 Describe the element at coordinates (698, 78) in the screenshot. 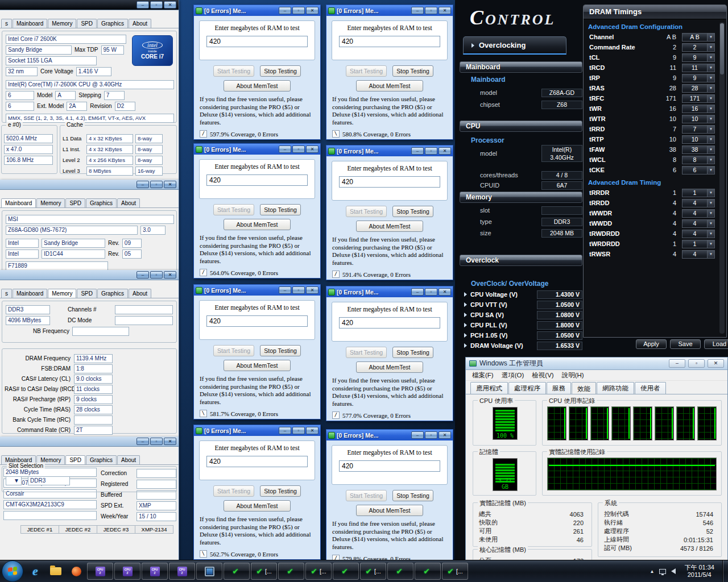

I see `dram-timing-dropdown: 9 ▼` at that location.